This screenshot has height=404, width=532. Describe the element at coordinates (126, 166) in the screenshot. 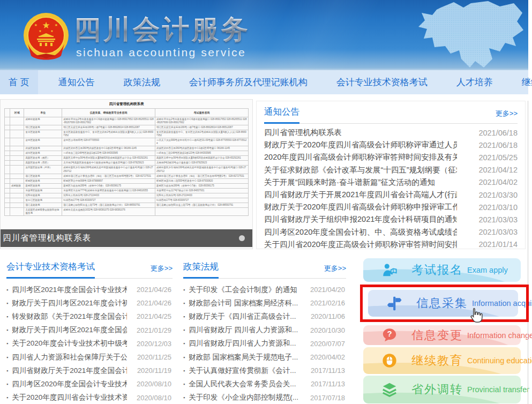

I see `contact-table-body: 成都市财政局成都市草市街2号市政务服务中心6楼市财政局窗口 028-869176…` at that location.